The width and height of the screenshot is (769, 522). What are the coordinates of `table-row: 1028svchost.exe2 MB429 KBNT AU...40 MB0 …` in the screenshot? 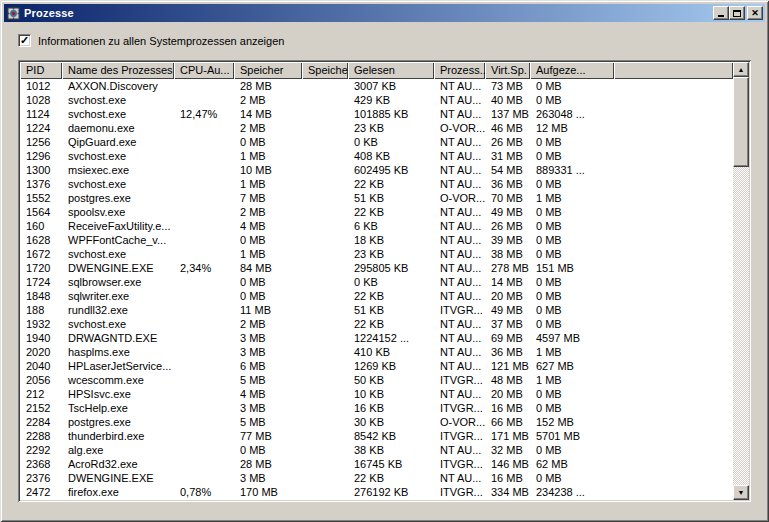 It's located at (376, 100).